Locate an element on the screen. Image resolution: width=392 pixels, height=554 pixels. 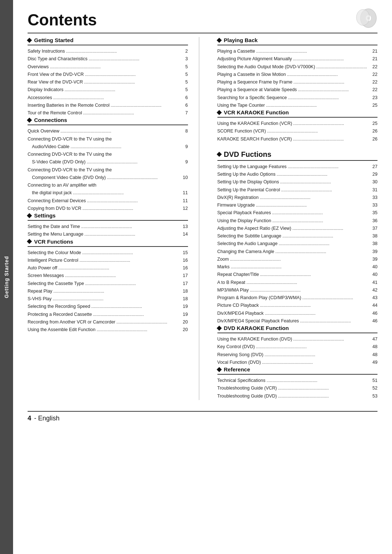
section-vcr-karaoke: VCR KARAOKE FunctionUsing the KARAOKE Fu… is located at coordinates (298, 126).